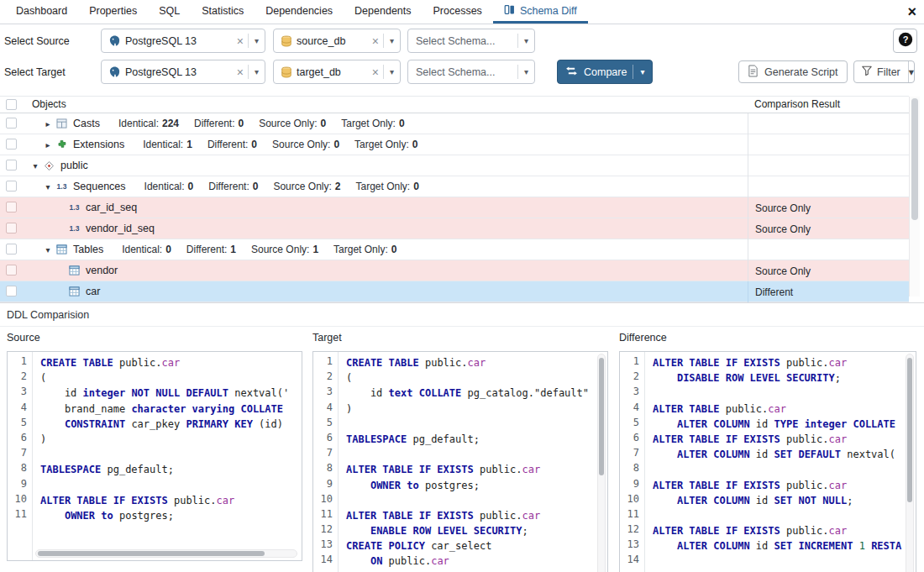 The height and width of the screenshot is (572, 924). I want to click on grid-row-tables: ▾TablesIdentical:0Different:1Source Only…, so click(454, 250).